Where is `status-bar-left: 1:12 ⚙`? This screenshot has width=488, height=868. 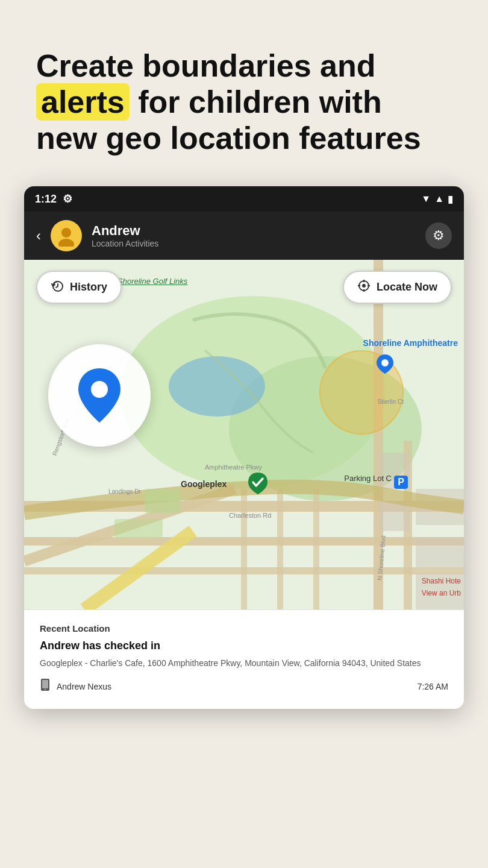 status-bar-left: 1:12 ⚙ is located at coordinates (54, 199).